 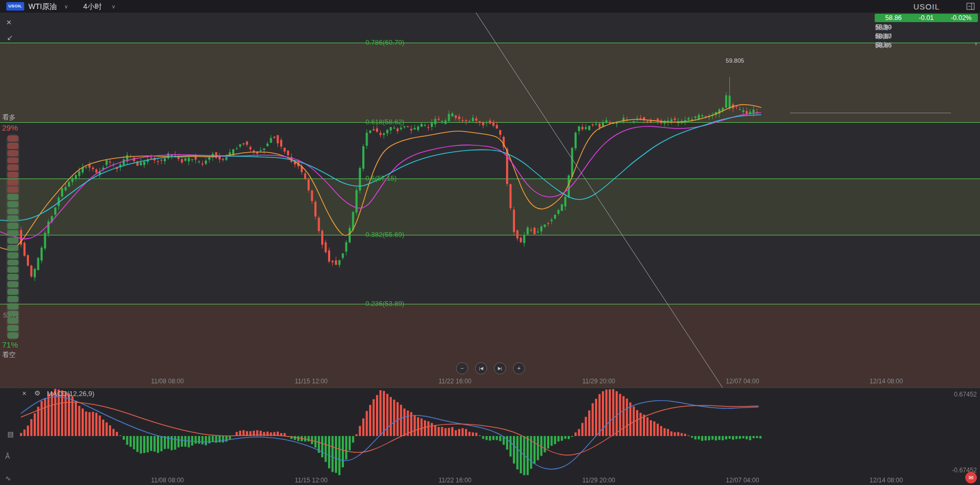 What do you see at coordinates (10, 37) in the screenshot?
I see `collapse-arrows-icon: ↙` at bounding box center [10, 37].